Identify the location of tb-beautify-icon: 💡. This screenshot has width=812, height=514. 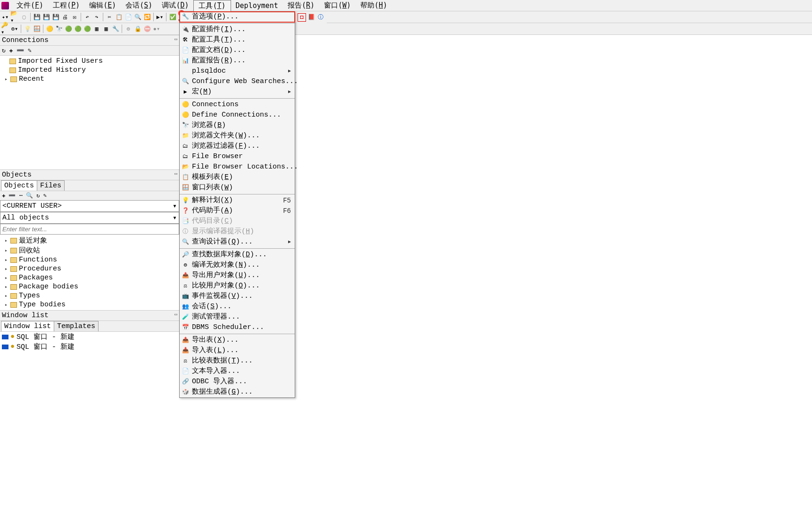
(27, 29).